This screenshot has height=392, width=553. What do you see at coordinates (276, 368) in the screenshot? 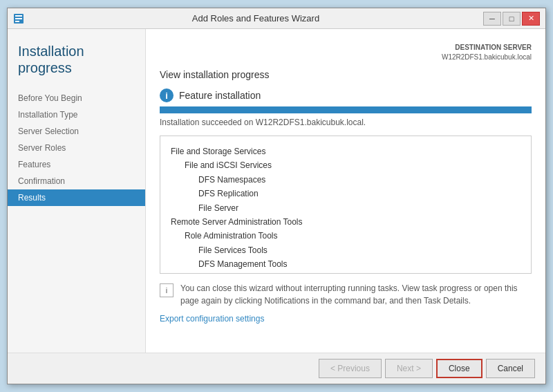
I see `footer: < Previous Next > Close Cancel` at bounding box center [276, 368].